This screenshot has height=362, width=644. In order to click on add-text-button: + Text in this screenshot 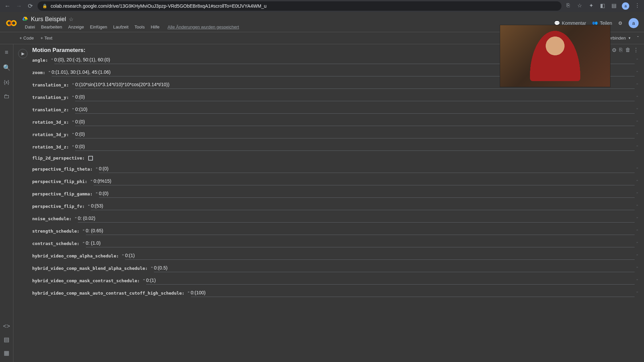, I will do `click(46, 38)`.